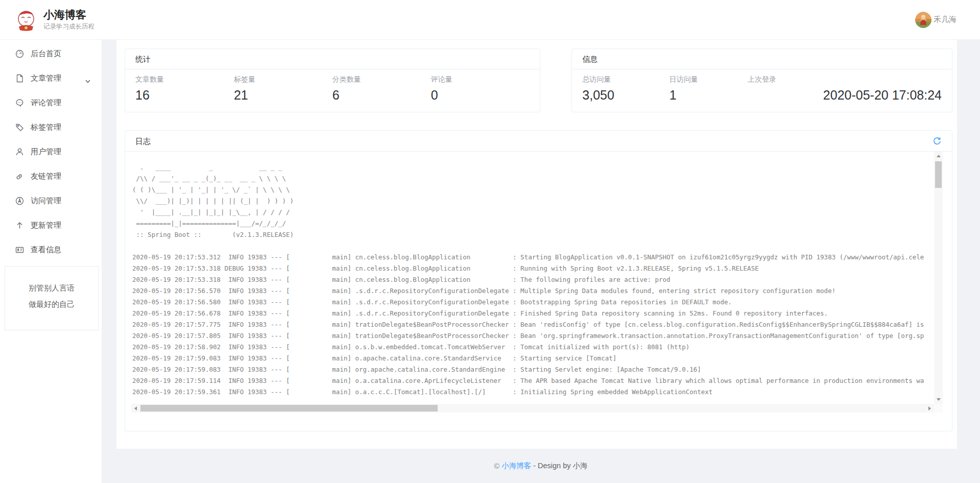 This screenshot has width=980, height=483. I want to click on comment-icon, so click(19, 103).